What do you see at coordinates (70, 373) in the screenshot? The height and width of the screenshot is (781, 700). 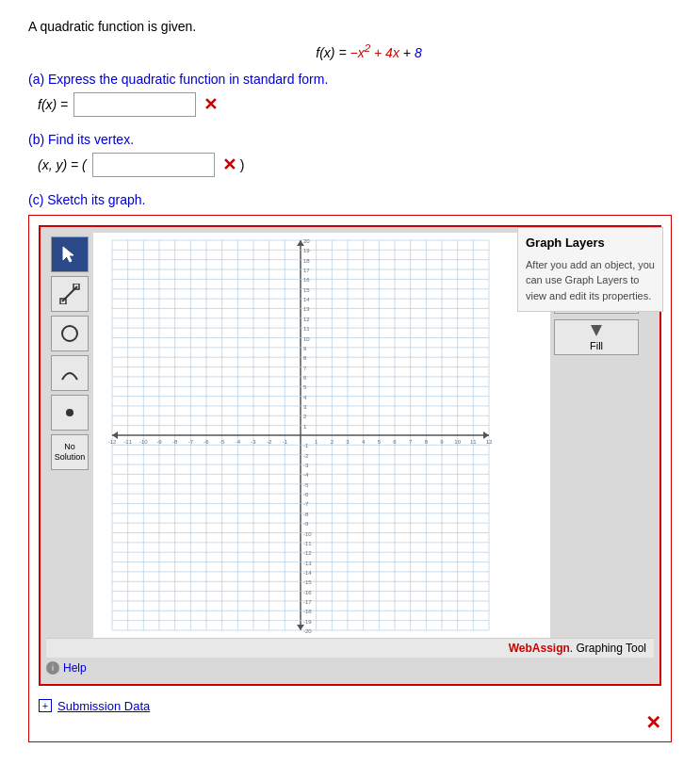 I see `parabola-tool-button` at bounding box center [70, 373].